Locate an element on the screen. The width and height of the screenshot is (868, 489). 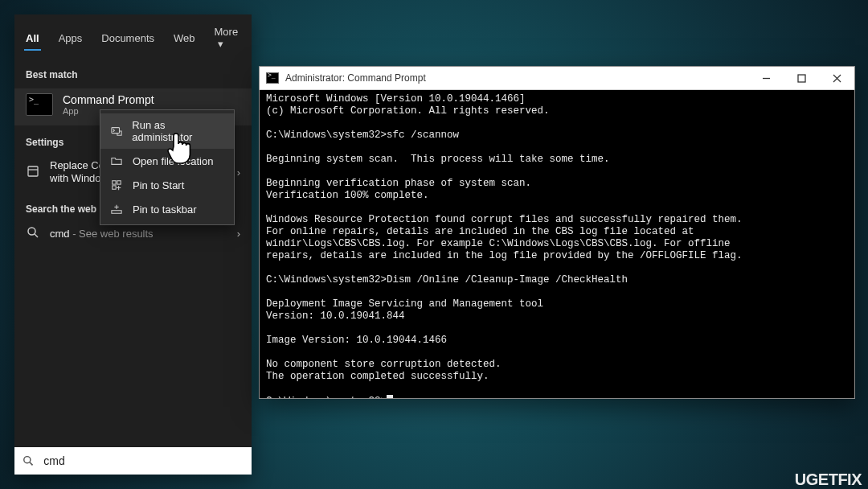
search-input is located at coordinates (143, 461).